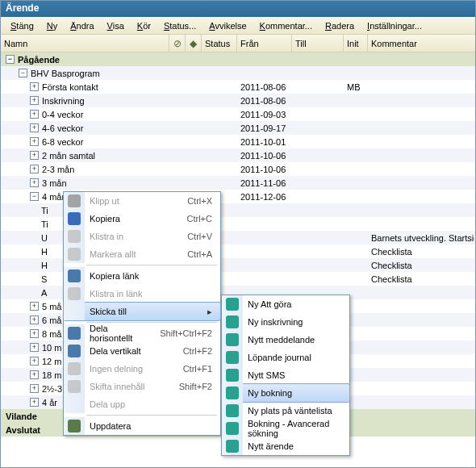 This screenshot has width=476, height=468. What do you see at coordinates (238, 87) in the screenshot?
I see `tree-row: Första kontakt2011-08-06MB` at bounding box center [238, 87].